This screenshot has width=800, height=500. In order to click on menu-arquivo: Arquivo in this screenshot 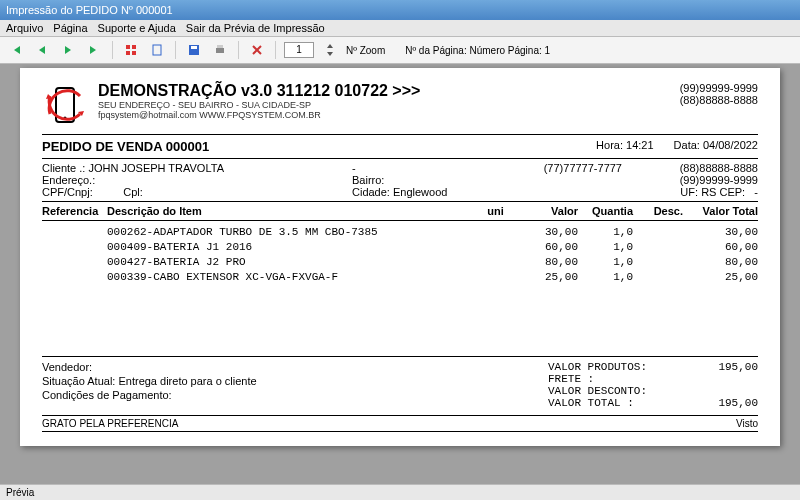, I will do `click(24, 28)`.